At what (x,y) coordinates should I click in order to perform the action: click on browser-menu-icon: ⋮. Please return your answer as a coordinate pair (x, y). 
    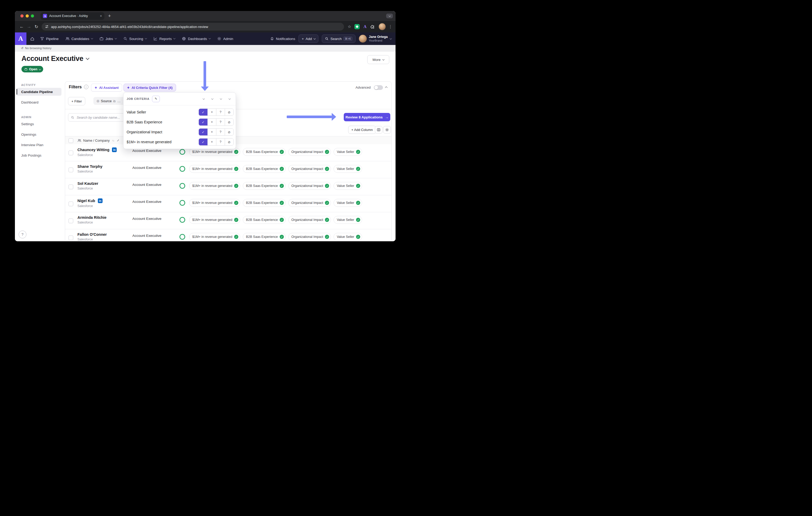
    Looking at the image, I should click on (390, 27).